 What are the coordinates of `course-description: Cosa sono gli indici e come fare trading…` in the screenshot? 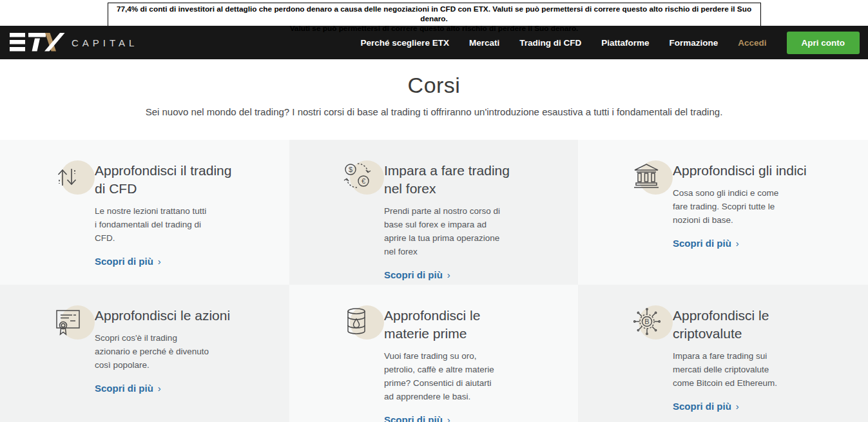 It's located at (740, 207).